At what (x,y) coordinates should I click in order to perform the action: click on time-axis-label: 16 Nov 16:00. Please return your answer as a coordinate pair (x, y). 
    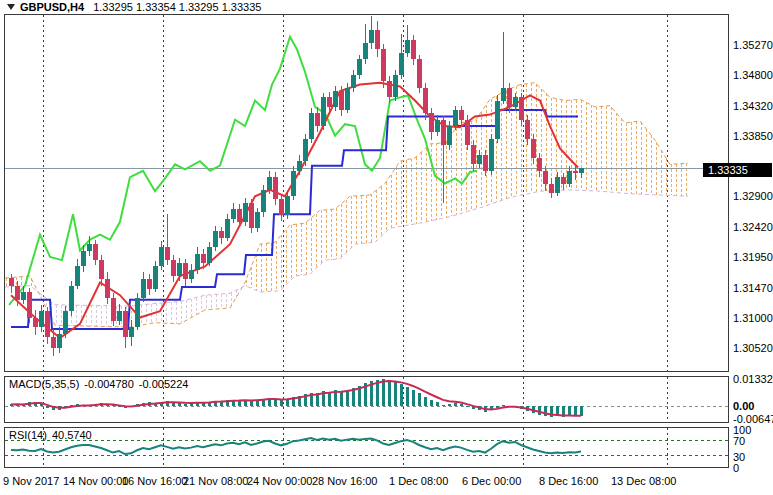
    Looking at the image, I should click on (154, 481).